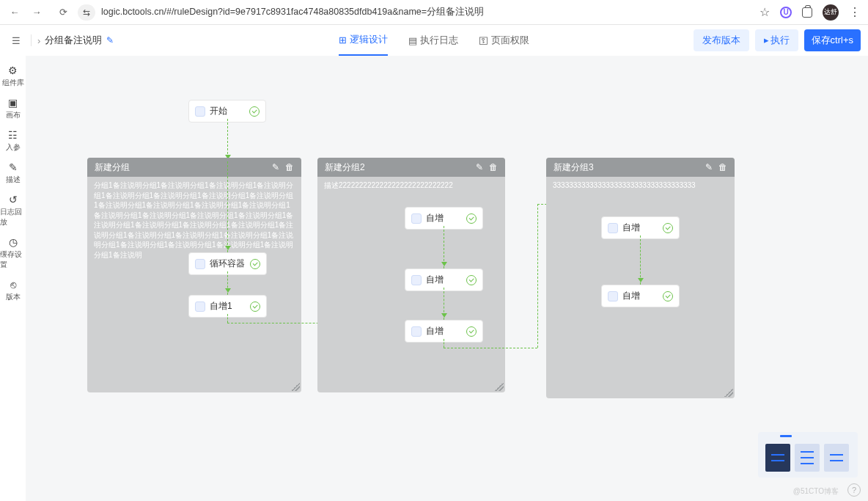 Image resolution: width=868 pixels, height=501 pixels. I want to click on group-header: 新建分组2 ✎ 🗑, so click(411, 167).